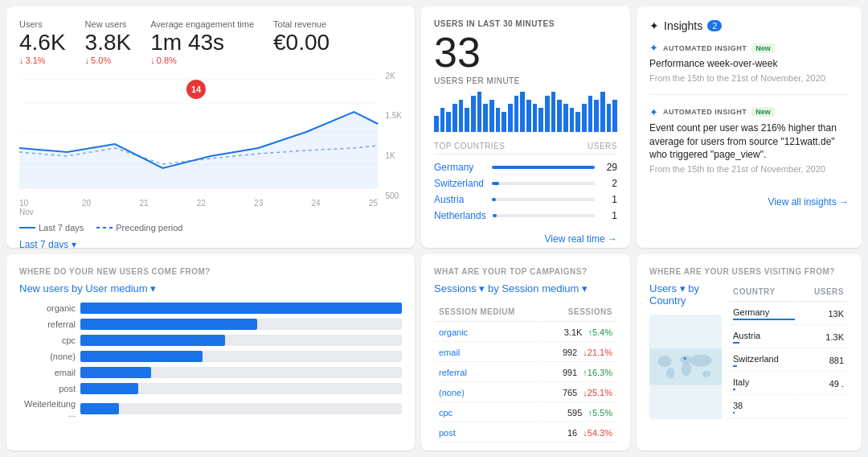  What do you see at coordinates (211, 144) in the screenshot?
I see `main-chart: 14 2K 1.5K 1K` at bounding box center [211, 144].